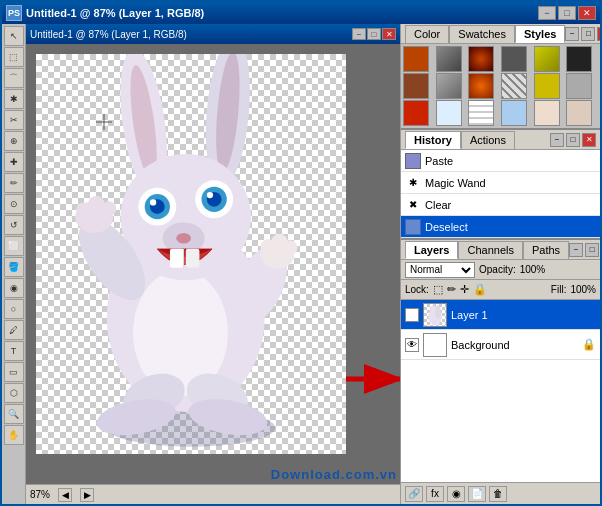  What do you see at coordinates (480, 290) in the screenshot?
I see `lock-all-btn: 🔒` at bounding box center [480, 290].